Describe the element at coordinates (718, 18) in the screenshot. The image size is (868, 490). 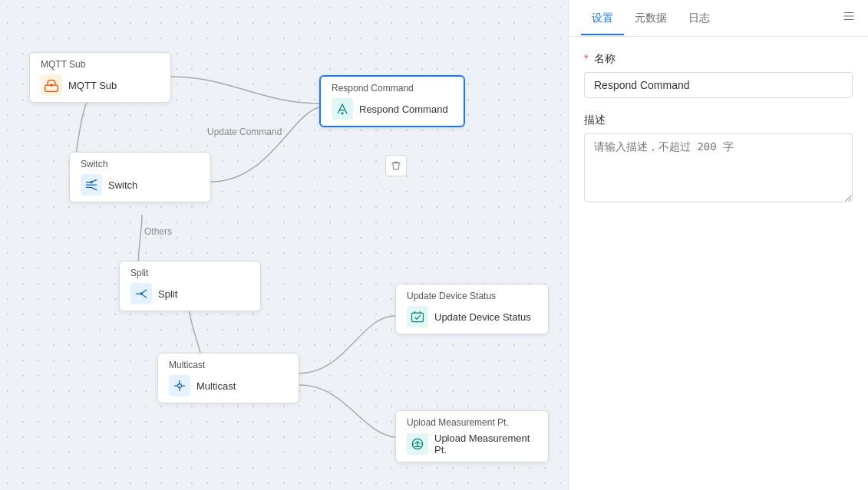
I see `panel-tab-bar: 设置 元数据 日志` at that location.